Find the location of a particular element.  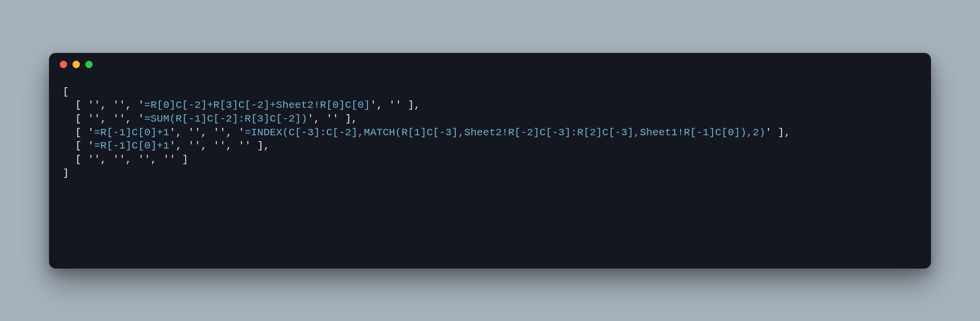

window-titlebar is located at coordinates (490, 65).